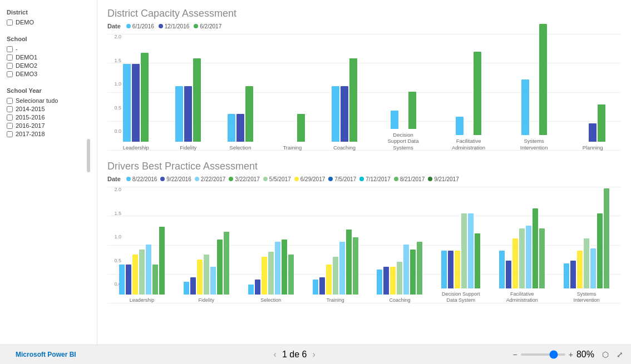 The height and width of the screenshot is (364, 631). What do you see at coordinates (410, 179) in the screenshot?
I see `legend-item: 8/21/2017` at bounding box center [410, 179].